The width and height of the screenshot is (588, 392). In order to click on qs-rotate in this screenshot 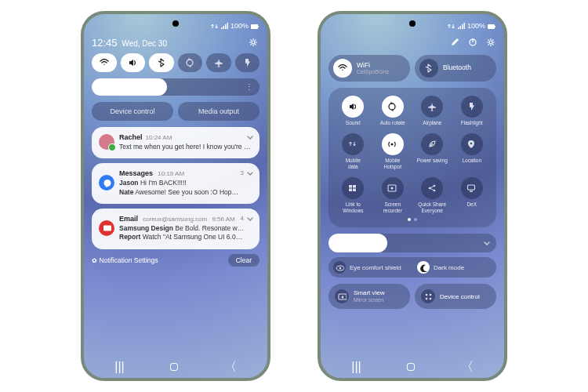, I will do `click(191, 63)`.